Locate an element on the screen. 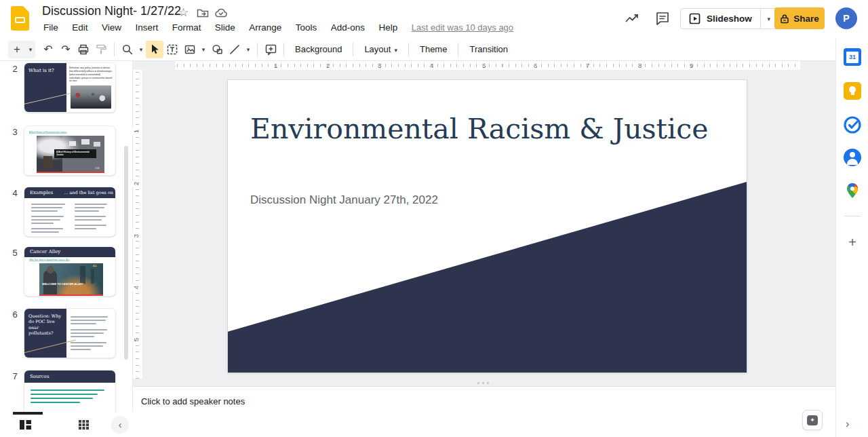  comment-history-icon is located at coordinates (663, 18).